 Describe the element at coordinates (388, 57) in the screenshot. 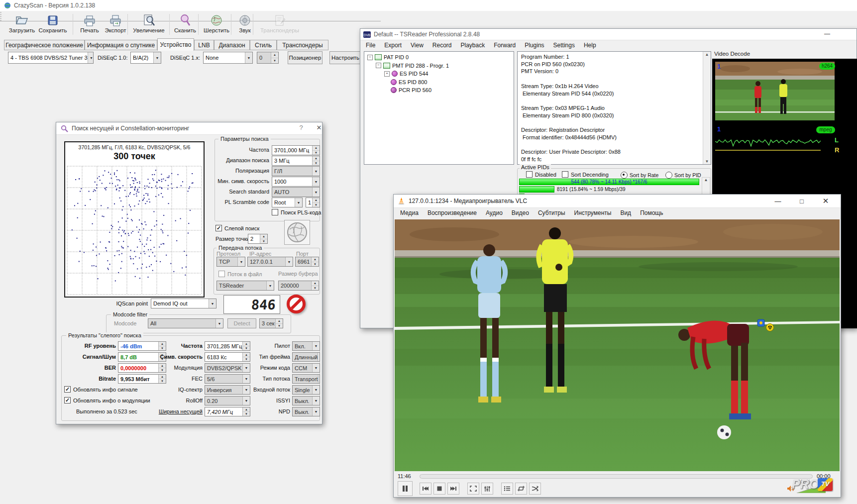

I see `tree-item-pat-pid-0: −PAT PID 0` at that location.